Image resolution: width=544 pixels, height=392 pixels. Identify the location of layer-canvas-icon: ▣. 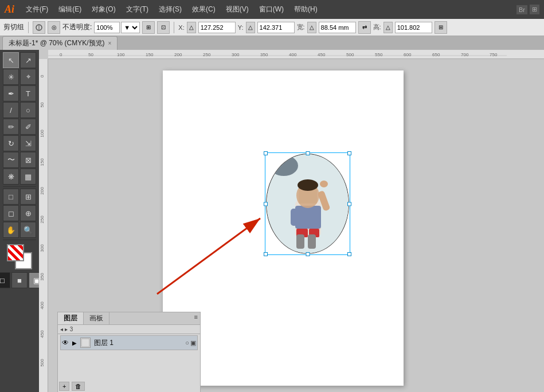
(193, 343).